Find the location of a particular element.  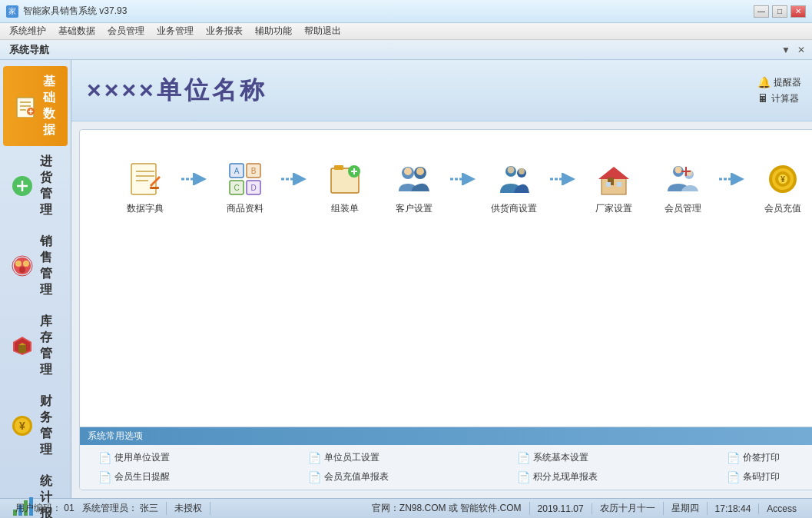

data-dictionary-icon is located at coordinates (145, 179).